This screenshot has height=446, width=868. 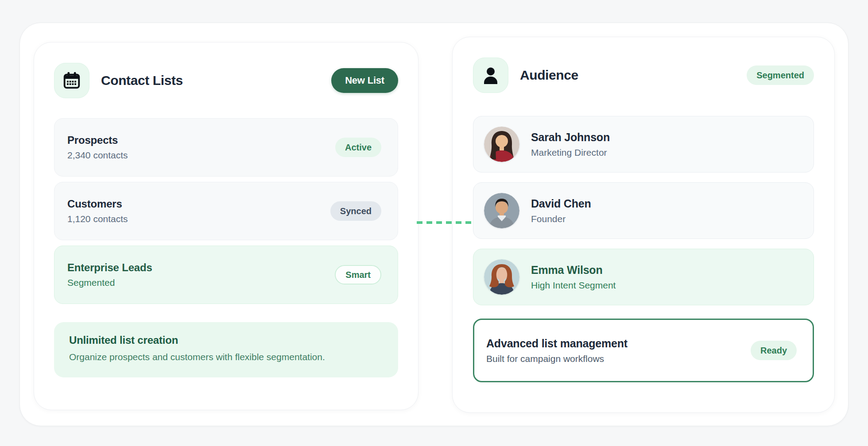 I want to click on audience-title: Audience, so click(x=549, y=75).